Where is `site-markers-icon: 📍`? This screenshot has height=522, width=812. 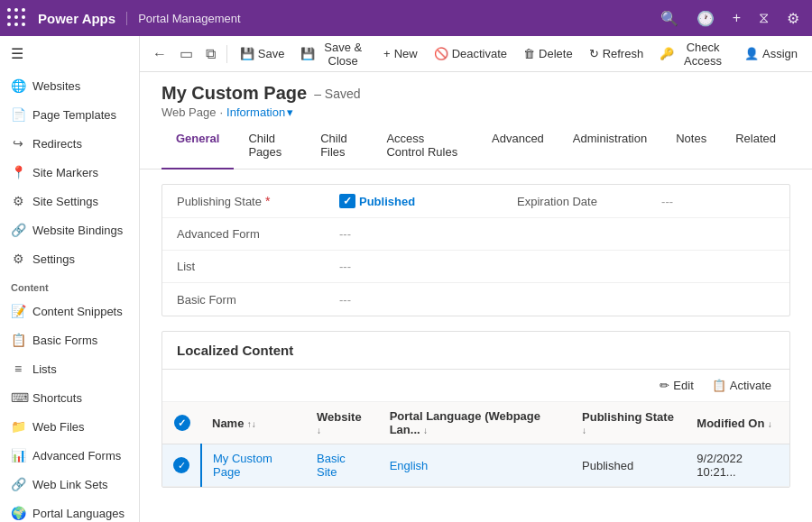 site-markers-icon: 📍 is located at coordinates (18, 172).